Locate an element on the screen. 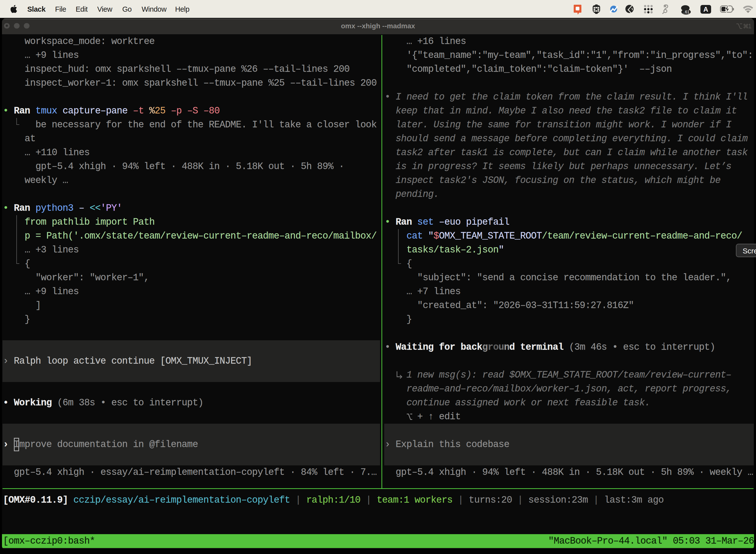 The height and width of the screenshot is (554, 756). svg-text: ..61 is located at coordinates (686, 12).